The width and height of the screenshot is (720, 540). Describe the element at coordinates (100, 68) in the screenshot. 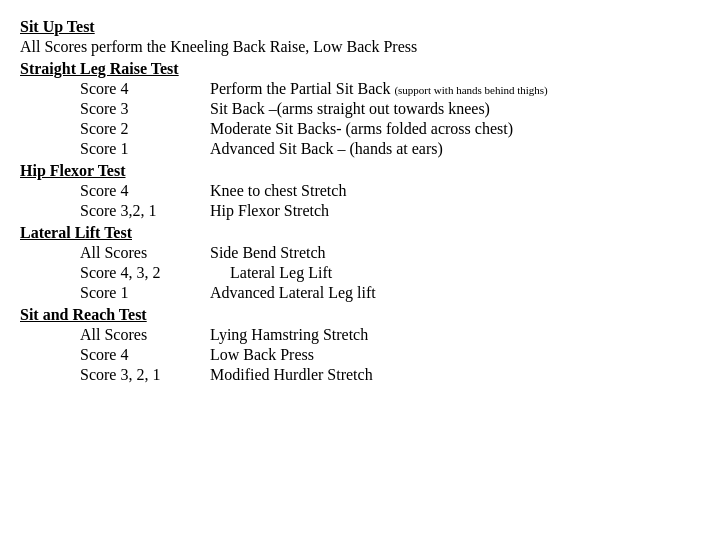

I see `straight-header: Straight Leg Raise Test` at that location.